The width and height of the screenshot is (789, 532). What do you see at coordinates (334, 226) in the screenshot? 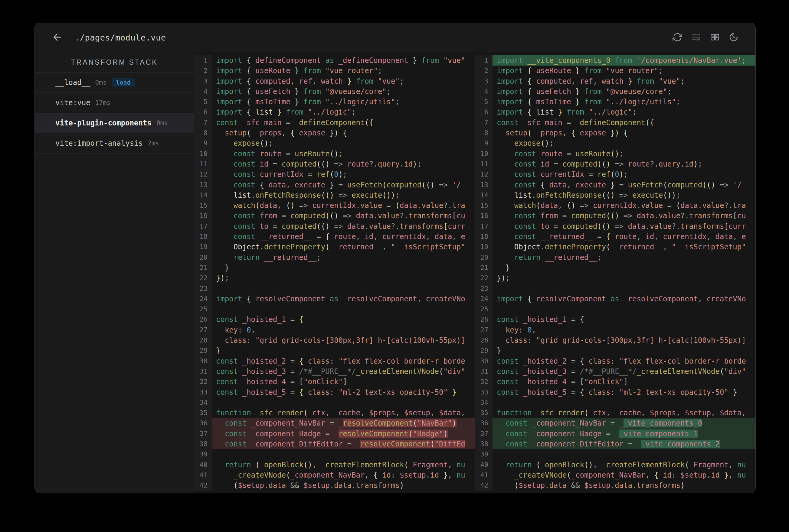
I see `code-line-row: 17 const to = computed(() => data.value?…` at bounding box center [334, 226].